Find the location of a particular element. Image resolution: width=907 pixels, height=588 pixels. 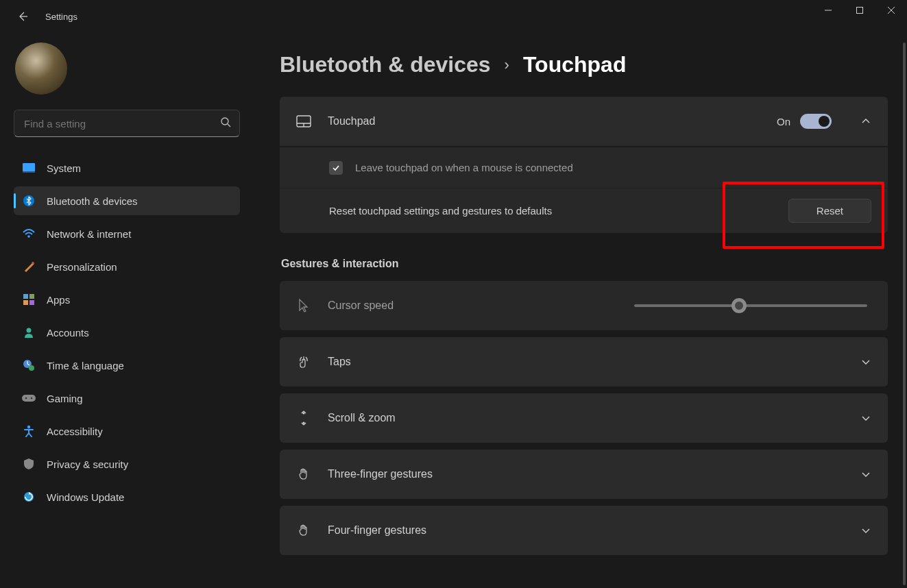

nav-item-network: Network & internet is located at coordinates (127, 234).